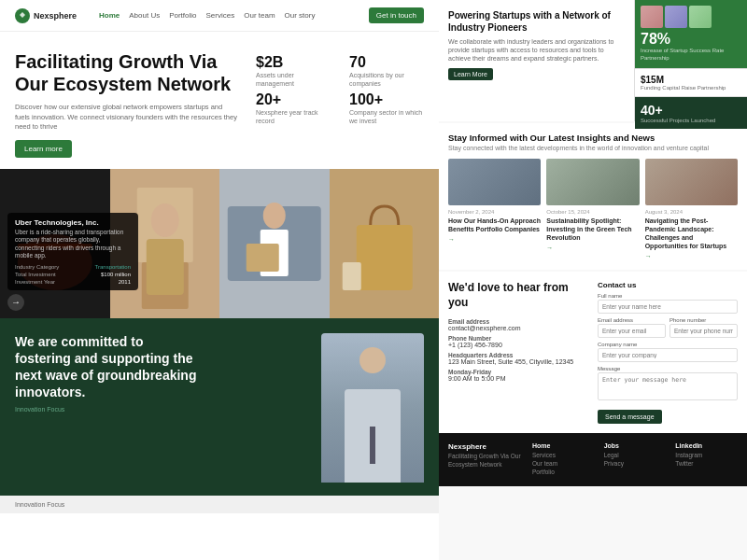 Image resolution: width=747 pixels, height=560 pixels. I want to click on phone-label: Phone number, so click(704, 320).